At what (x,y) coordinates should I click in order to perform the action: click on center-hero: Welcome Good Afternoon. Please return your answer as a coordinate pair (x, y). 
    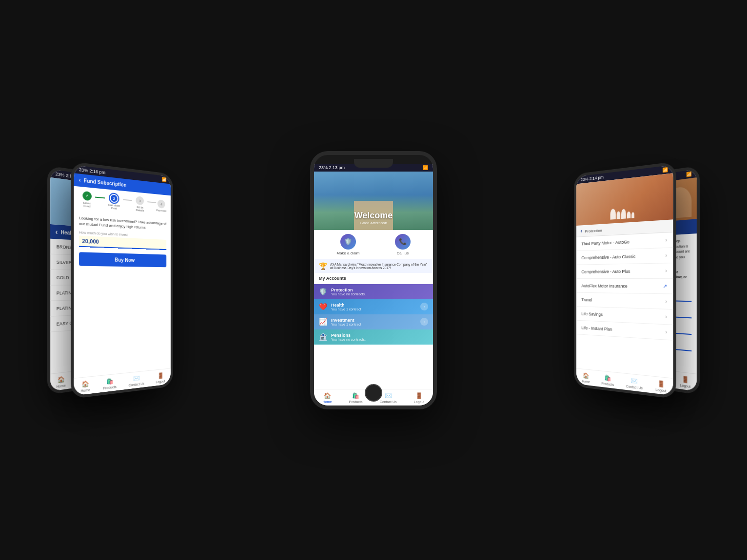
    Looking at the image, I should click on (374, 201).